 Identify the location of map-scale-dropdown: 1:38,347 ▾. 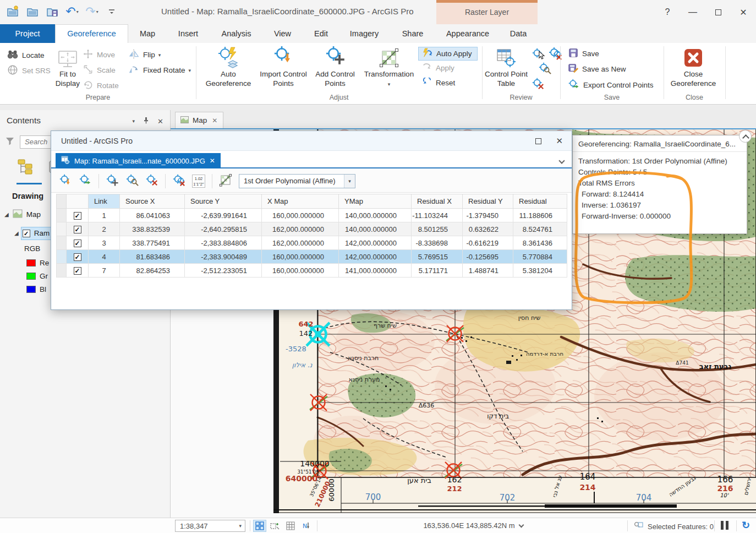
(210, 526).